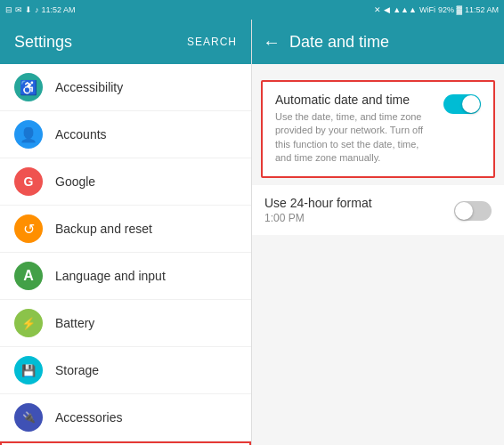 The image size is (504, 445). What do you see at coordinates (471, 104) in the screenshot?
I see `toggle-knob-on` at bounding box center [471, 104].